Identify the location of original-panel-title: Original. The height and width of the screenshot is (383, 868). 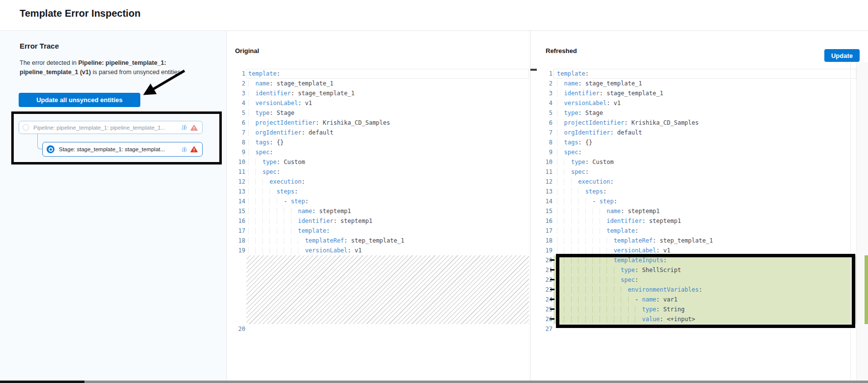
(247, 51).